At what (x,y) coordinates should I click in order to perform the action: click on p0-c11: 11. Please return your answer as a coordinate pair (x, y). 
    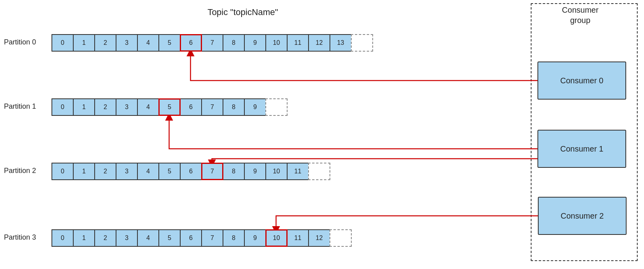
    Looking at the image, I should click on (298, 43).